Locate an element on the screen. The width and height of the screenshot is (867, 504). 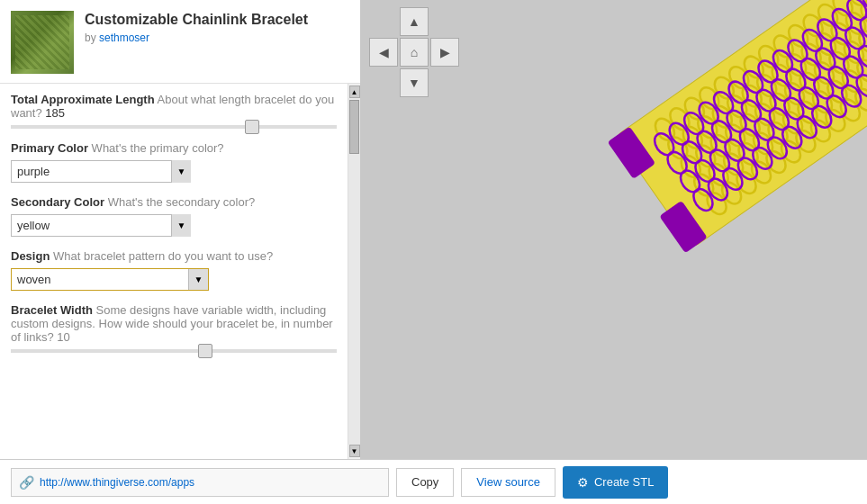
author-link: sethmoser is located at coordinates (124, 38).